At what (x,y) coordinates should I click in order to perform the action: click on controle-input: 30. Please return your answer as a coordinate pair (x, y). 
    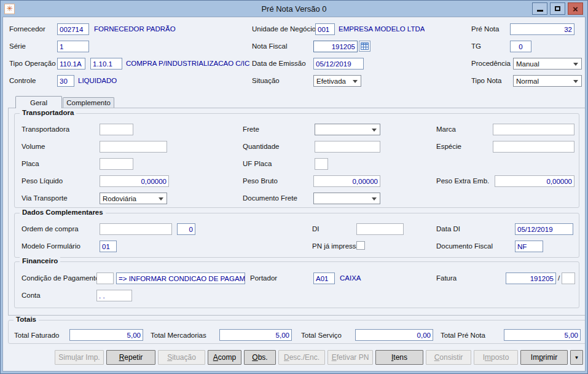
    Looking at the image, I should click on (66, 81).